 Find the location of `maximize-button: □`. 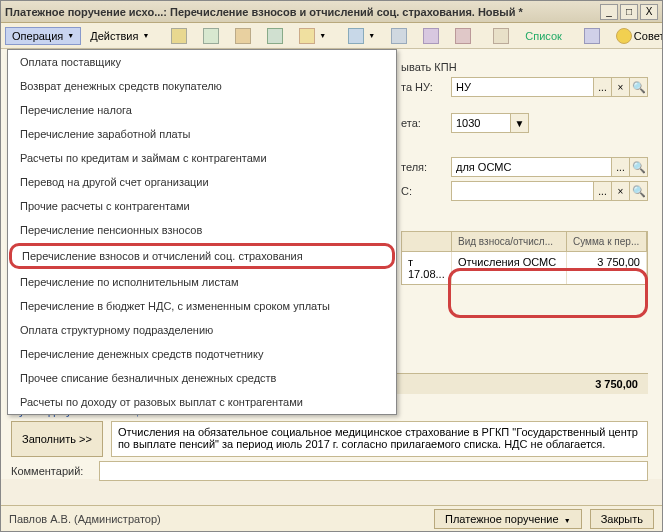

maximize-button: □ is located at coordinates (629, 12).